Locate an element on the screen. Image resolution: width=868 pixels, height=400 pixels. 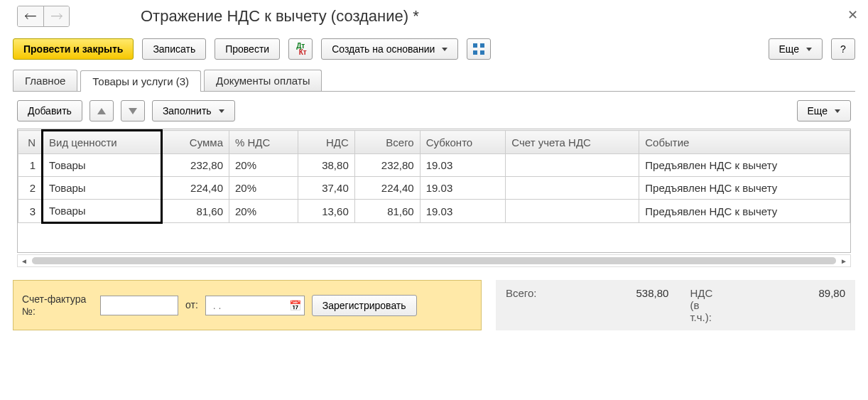
register-invoice-button: Зарегистрировать is located at coordinates (364, 306).